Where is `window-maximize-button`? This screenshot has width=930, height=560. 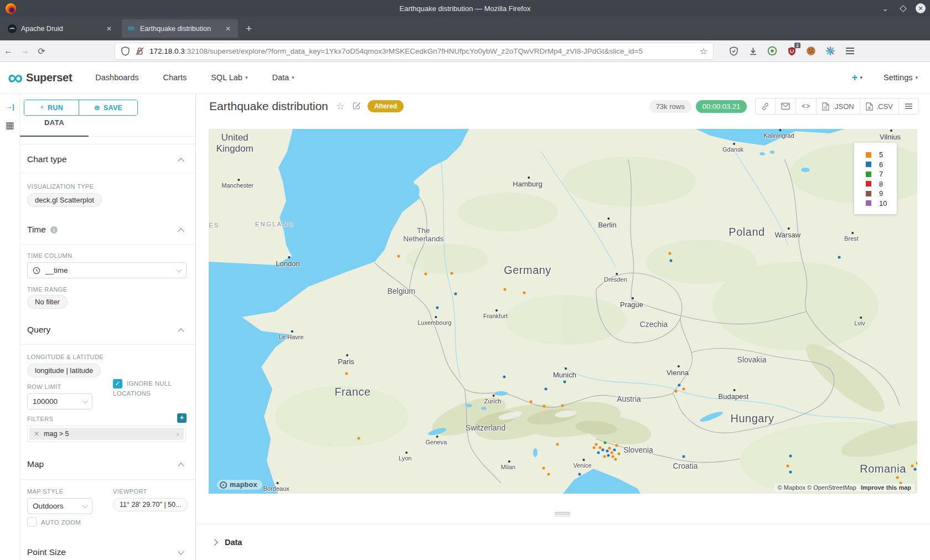 window-maximize-button is located at coordinates (903, 9).